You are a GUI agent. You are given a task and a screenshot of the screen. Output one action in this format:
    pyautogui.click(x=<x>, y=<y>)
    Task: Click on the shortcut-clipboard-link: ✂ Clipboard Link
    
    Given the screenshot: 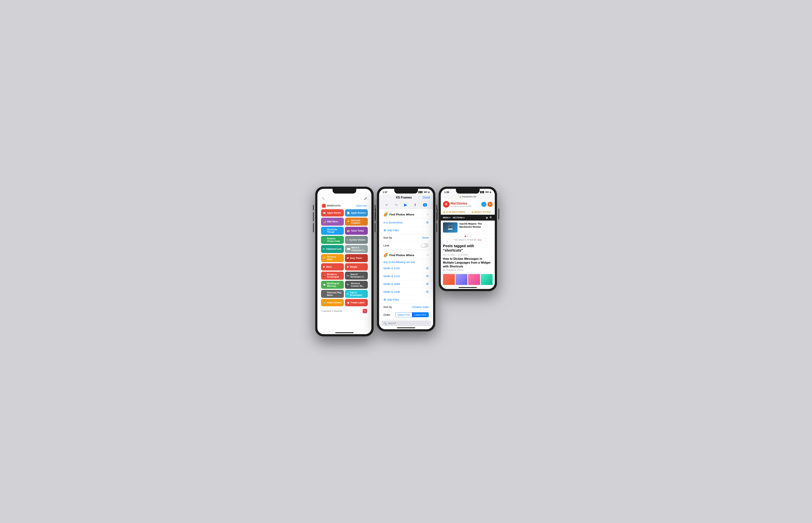 What is the action you would take?
    pyautogui.click(x=332, y=249)
    